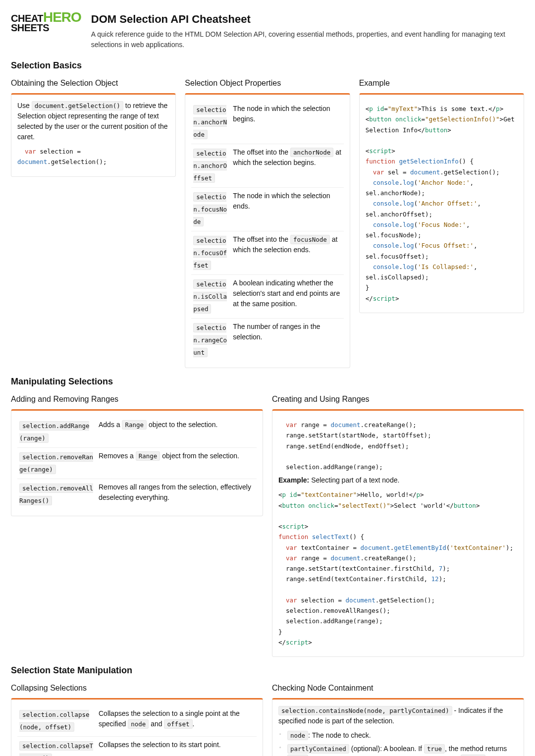 This screenshot has height=756, width=535. What do you see at coordinates (210, 296) in the screenshot?
I see `property-name: selection.isCollapsed` at bounding box center [210, 296].